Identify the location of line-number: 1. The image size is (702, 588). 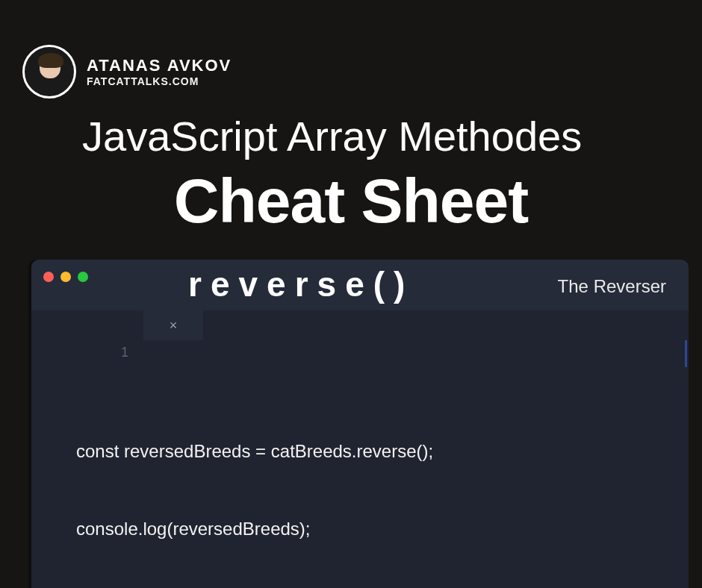
(125, 352).